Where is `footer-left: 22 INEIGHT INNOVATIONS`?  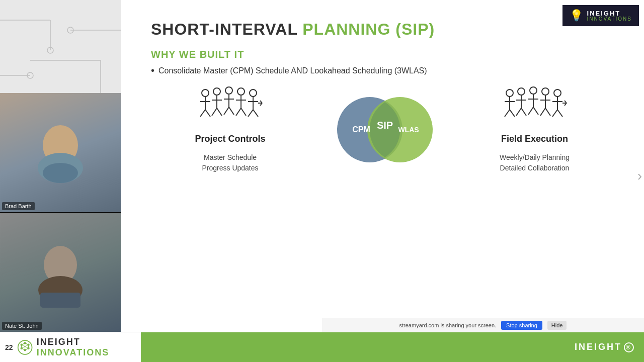 footer-left: 22 INEIGHT INNOVATIONS is located at coordinates (70, 347).